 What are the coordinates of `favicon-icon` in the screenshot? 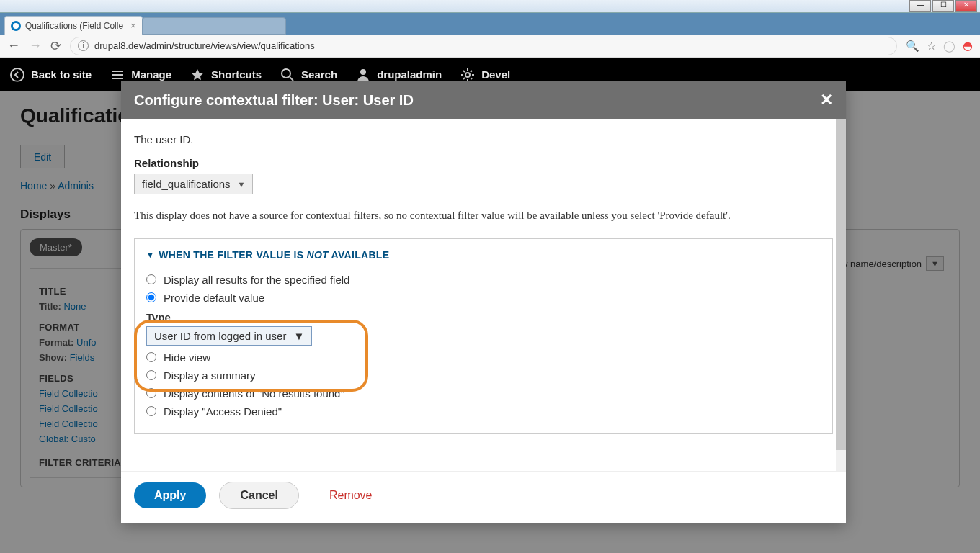 It's located at (16, 26).